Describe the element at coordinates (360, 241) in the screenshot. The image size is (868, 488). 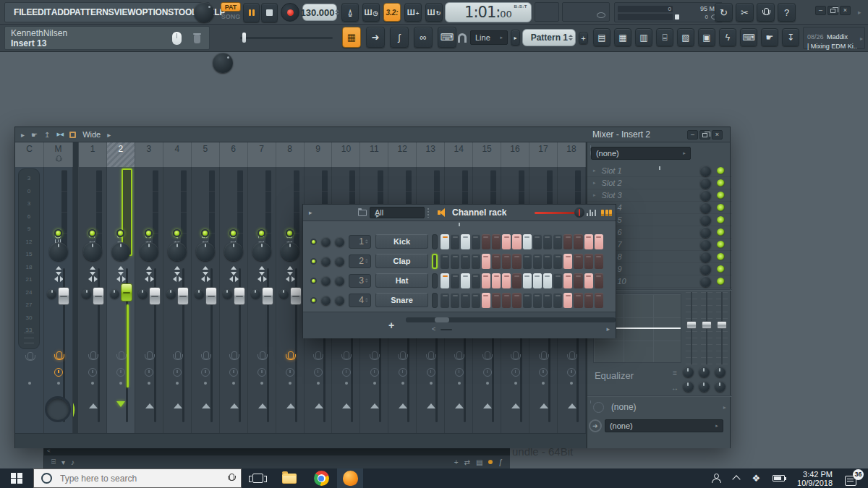
I see `channel-number: 1` at that location.